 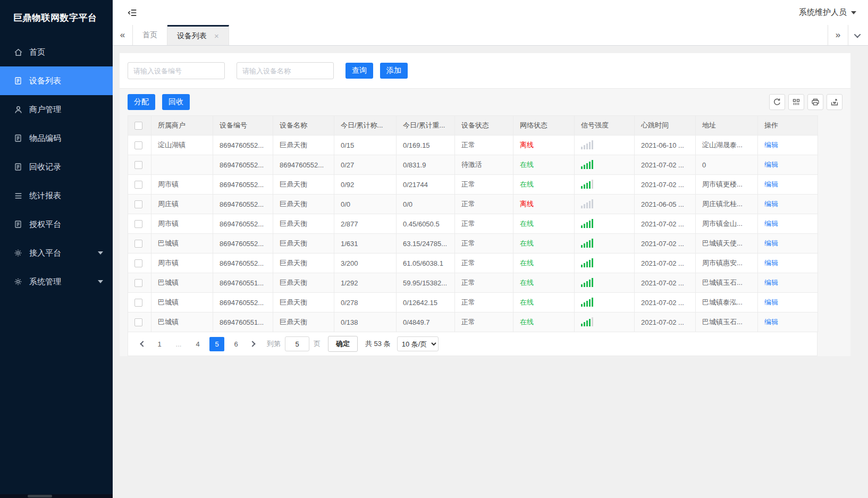 I want to click on page-button: 1, so click(x=159, y=344).